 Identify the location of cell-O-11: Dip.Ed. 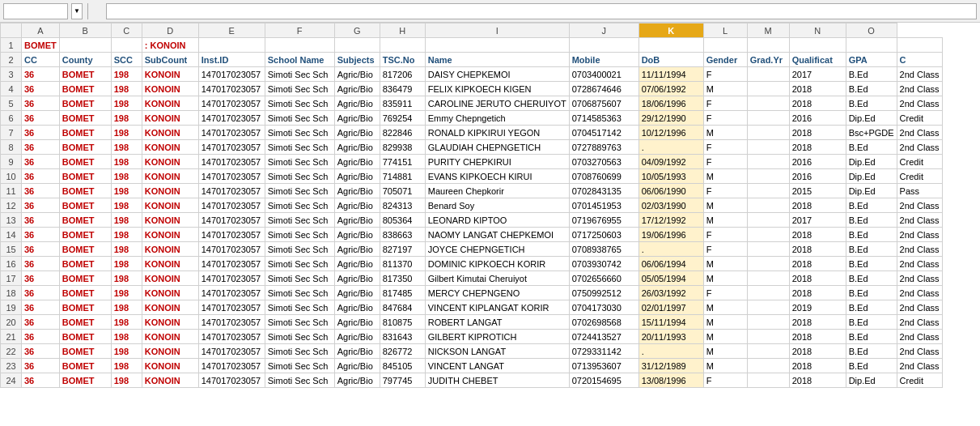
(871, 191).